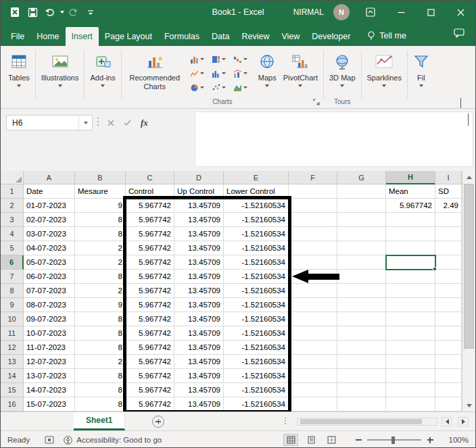 The width and height of the screenshot is (476, 448). Describe the element at coordinates (100, 178) in the screenshot. I see `column-header-B: B` at that location.